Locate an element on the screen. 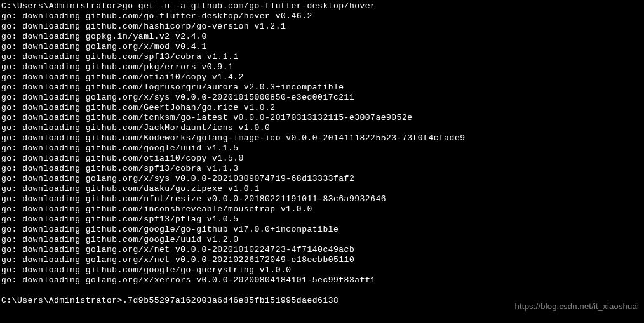 The height and width of the screenshot is (323, 644). terminal-line: go: downloading github.com/GeertJohan/go… is located at coordinates (323, 108).